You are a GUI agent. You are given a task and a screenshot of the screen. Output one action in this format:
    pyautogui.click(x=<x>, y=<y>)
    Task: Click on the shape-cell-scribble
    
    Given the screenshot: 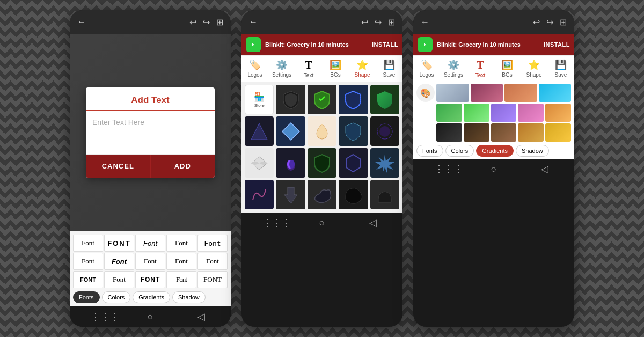 What is the action you would take?
    pyautogui.click(x=259, y=194)
    